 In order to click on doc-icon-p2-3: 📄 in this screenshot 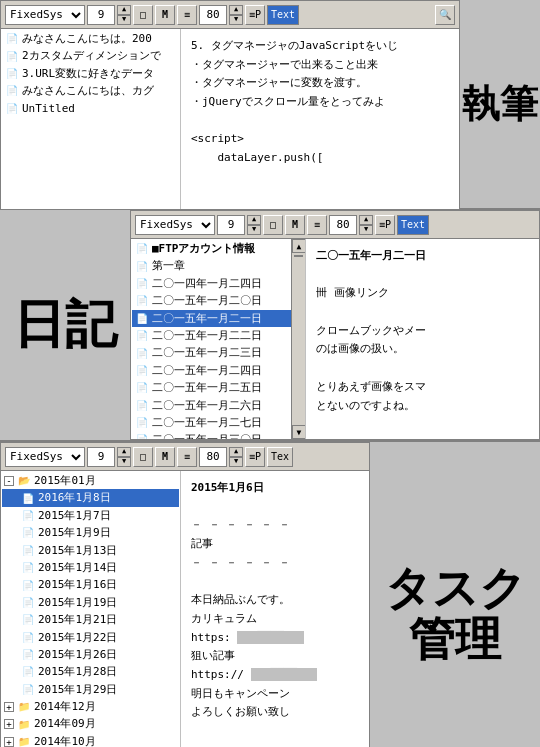, I will do `click(142, 283)`.